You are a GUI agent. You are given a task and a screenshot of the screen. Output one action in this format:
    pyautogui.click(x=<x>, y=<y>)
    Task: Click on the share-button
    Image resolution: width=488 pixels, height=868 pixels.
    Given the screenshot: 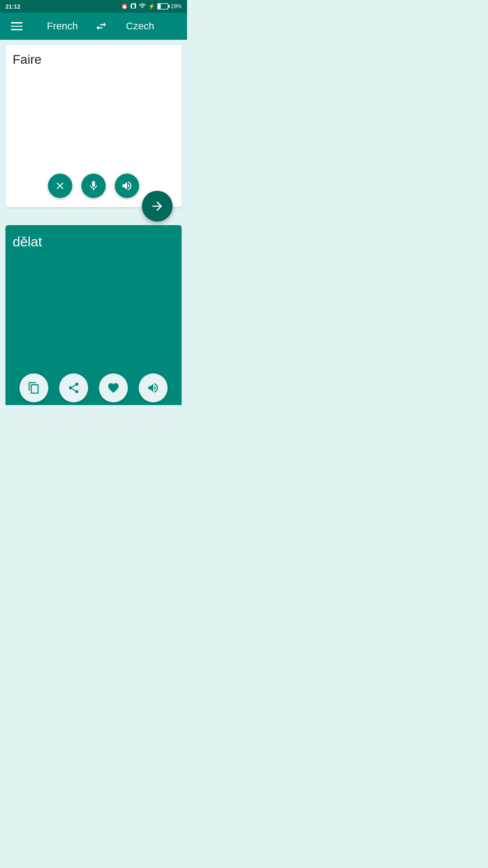 What is the action you would take?
    pyautogui.click(x=74, y=388)
    